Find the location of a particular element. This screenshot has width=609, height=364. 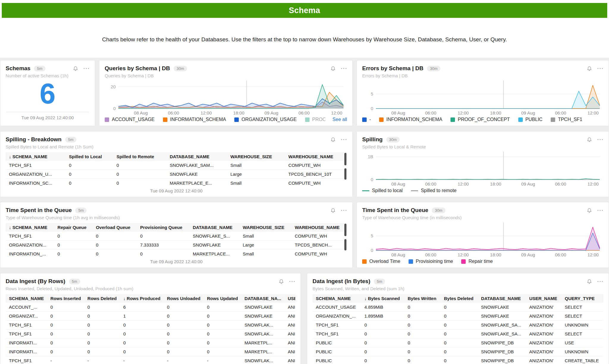

time-range-badge: 5m is located at coordinates (81, 211).